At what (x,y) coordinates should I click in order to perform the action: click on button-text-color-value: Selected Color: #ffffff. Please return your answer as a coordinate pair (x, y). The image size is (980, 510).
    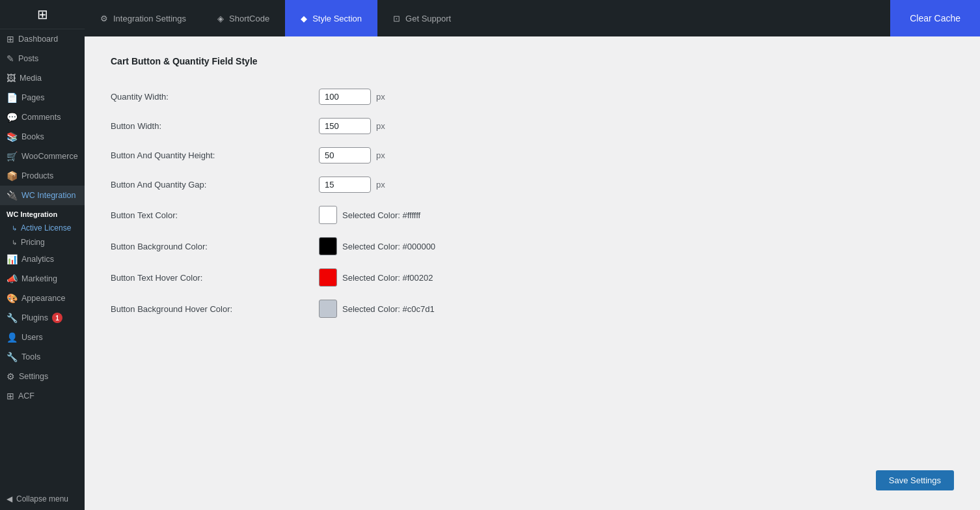
    Looking at the image, I should click on (381, 215).